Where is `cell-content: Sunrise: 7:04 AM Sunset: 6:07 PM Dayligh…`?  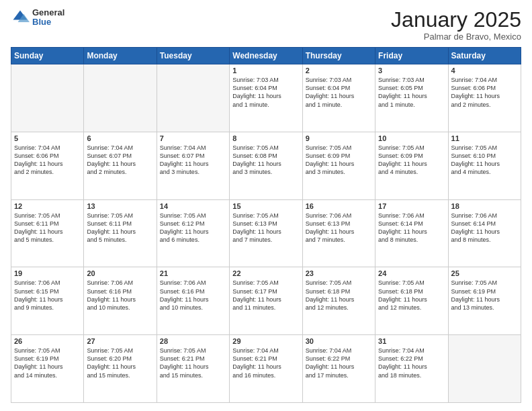 cell-content: Sunrise: 7:04 AM Sunset: 6:07 PM Dayligh… is located at coordinates (193, 160).